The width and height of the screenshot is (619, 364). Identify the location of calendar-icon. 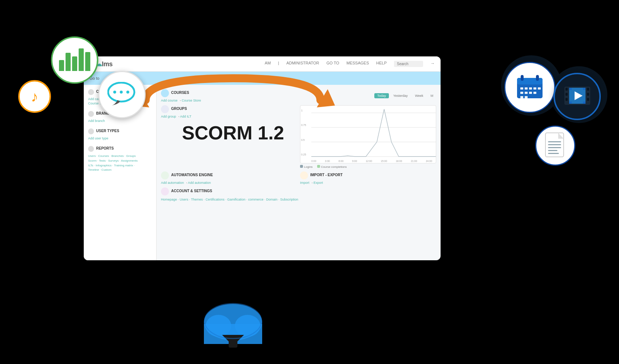
(530, 87).